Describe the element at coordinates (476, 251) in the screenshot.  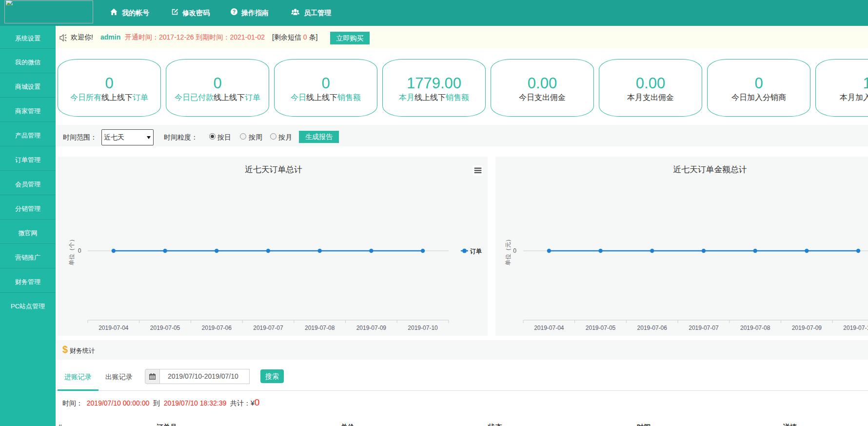
I see `svg-text: 订单` at that location.